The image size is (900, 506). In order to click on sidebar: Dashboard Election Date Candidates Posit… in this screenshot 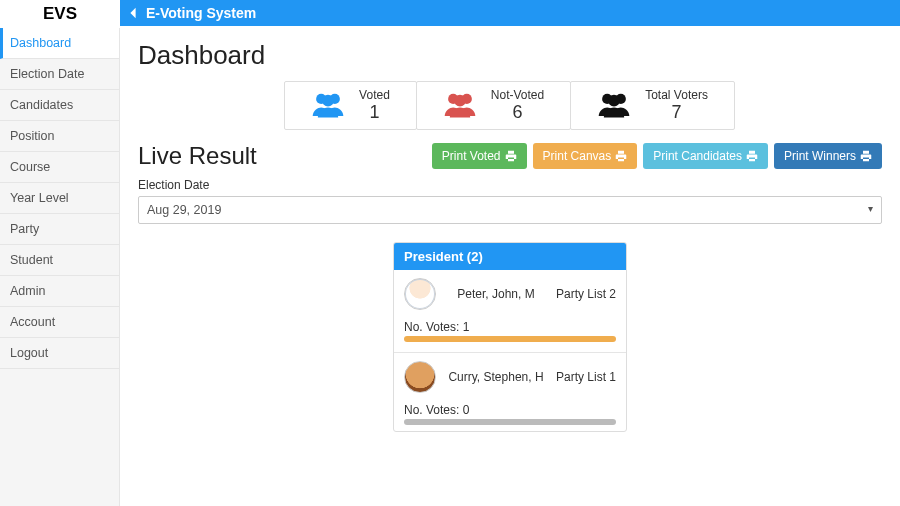, I will do `click(60, 267)`.